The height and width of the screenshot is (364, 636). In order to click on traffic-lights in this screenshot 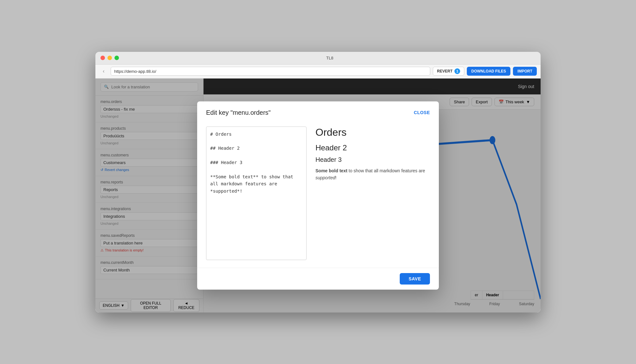, I will do `click(110, 58)`.